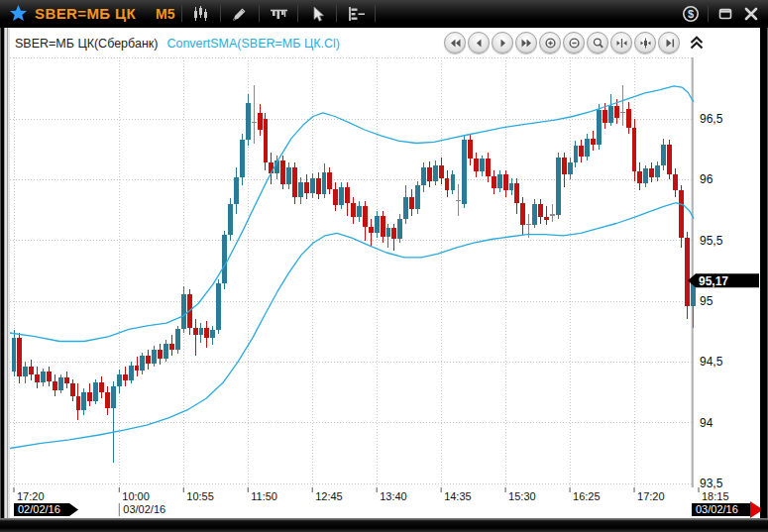 This screenshot has height=532, width=768. What do you see at coordinates (713, 281) in the screenshot?
I see `price-tag-label: 95,17` at bounding box center [713, 281].